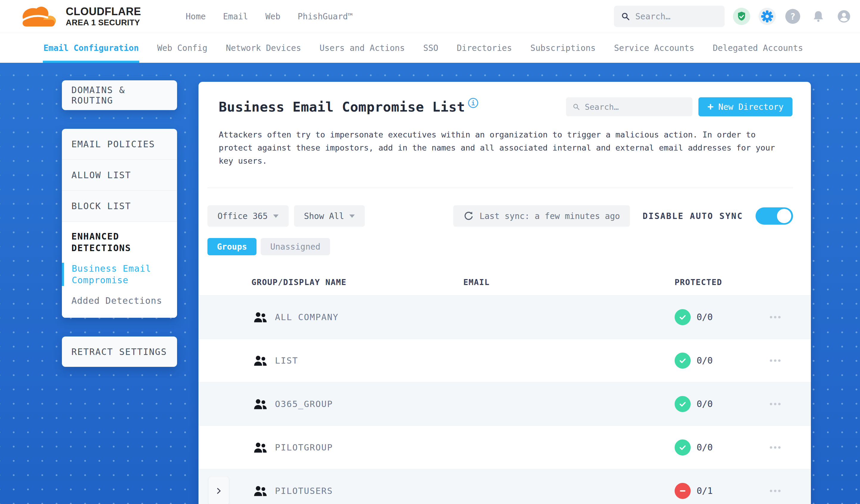 This screenshot has width=860, height=504. Describe the element at coordinates (119, 301) in the screenshot. I see `sidebar-item-added-detections: Added Detections` at that location.